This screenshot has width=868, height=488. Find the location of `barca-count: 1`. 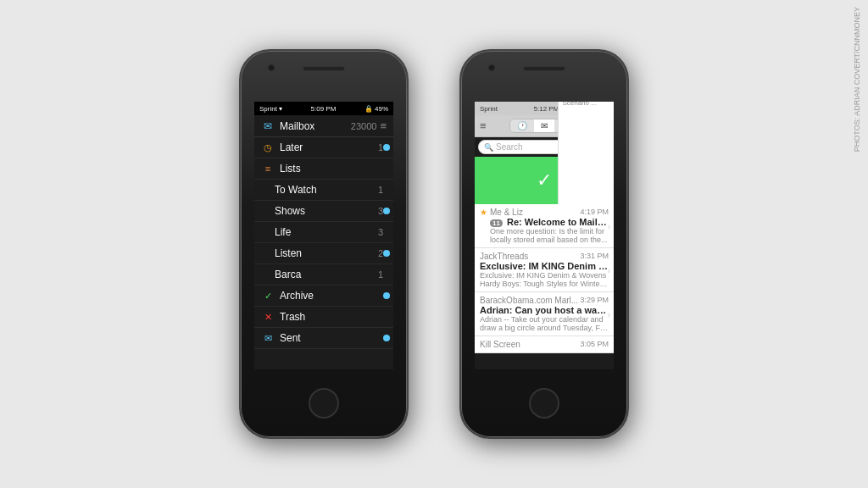

barca-count: 1 is located at coordinates (381, 274).